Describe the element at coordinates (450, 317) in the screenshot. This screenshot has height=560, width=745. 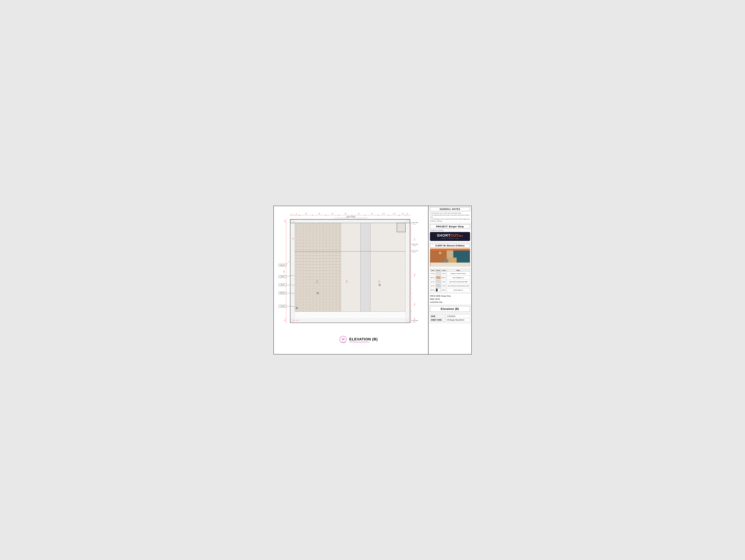
I see `date-row: DATE 17/01/2023` at that location.